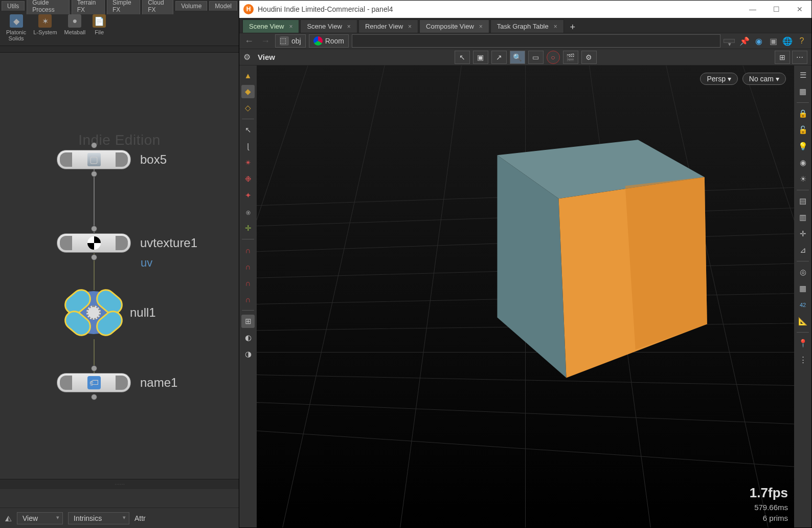 The height and width of the screenshot is (528, 812). Describe the element at coordinates (773, 41) in the screenshot. I see `display-icon: ▣` at that location.